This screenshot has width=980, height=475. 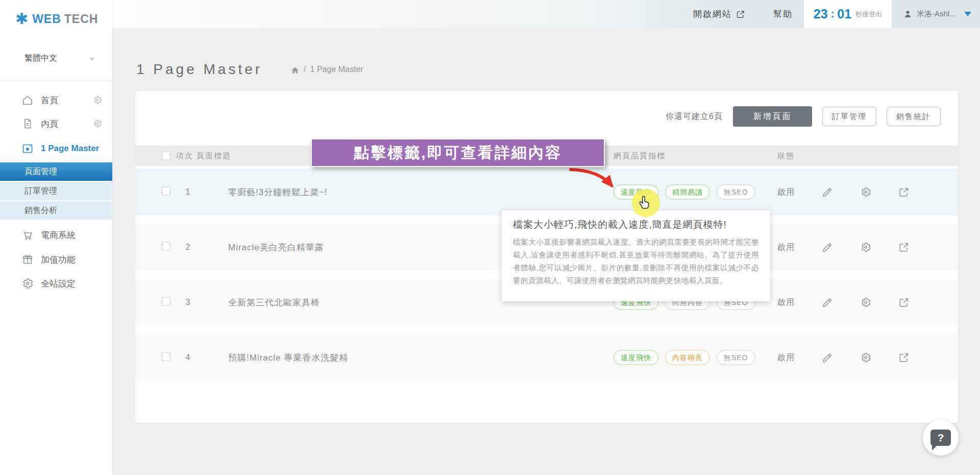 I want to click on row-actions, so click(x=866, y=247).